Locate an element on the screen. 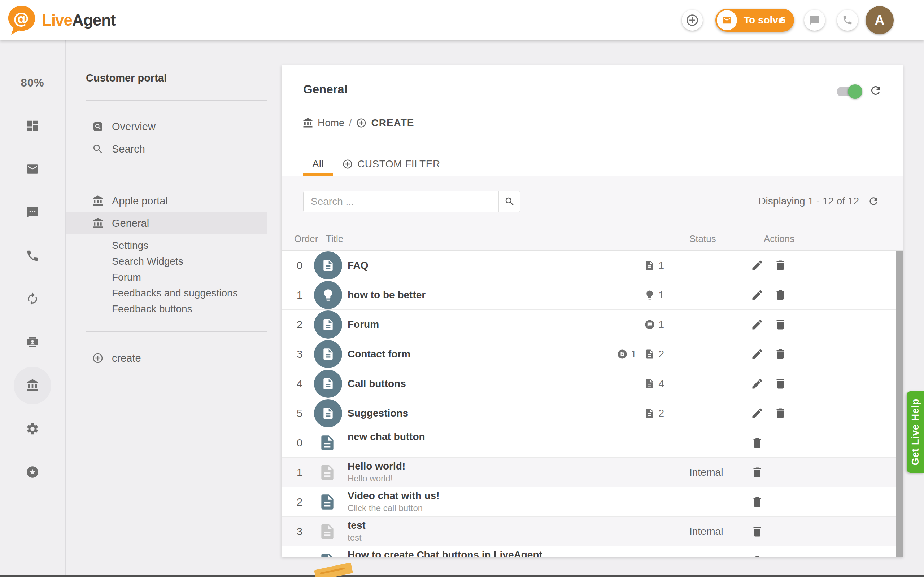 Image resolution: width=924 pixels, height=577 pixels. sidebar-item-apple-portal: Apple portal is located at coordinates (166, 201).